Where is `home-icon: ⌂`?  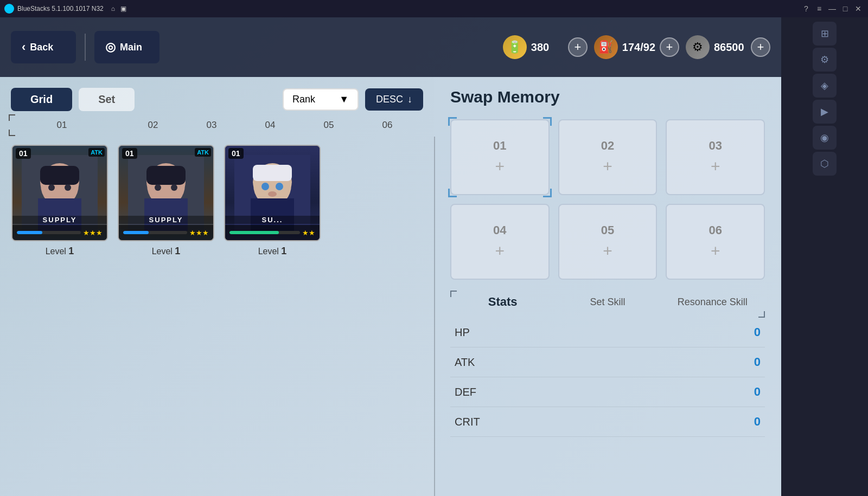 home-icon: ⌂ is located at coordinates (113, 9).